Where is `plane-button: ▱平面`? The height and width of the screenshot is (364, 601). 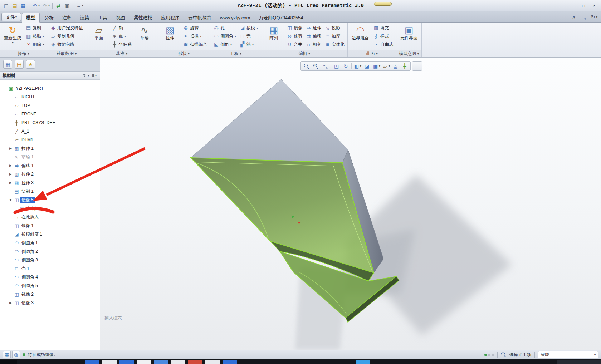 plane-button: ▱平面 is located at coordinates (99, 36).